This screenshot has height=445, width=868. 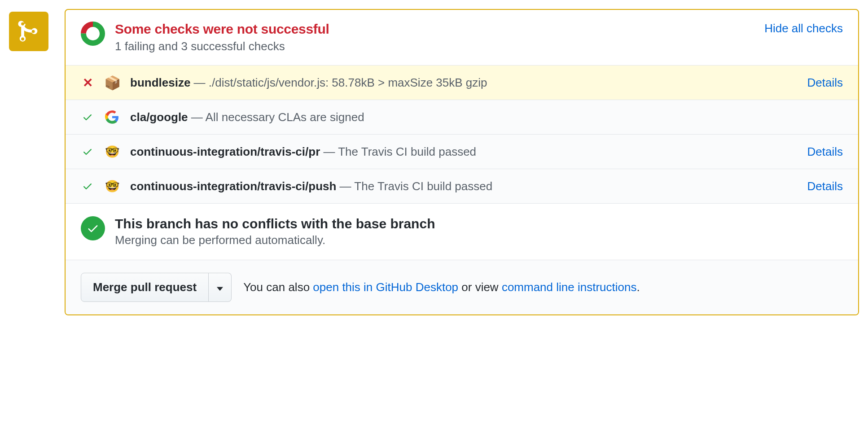 I want to click on fail-x-icon: ✕, so click(x=88, y=83).